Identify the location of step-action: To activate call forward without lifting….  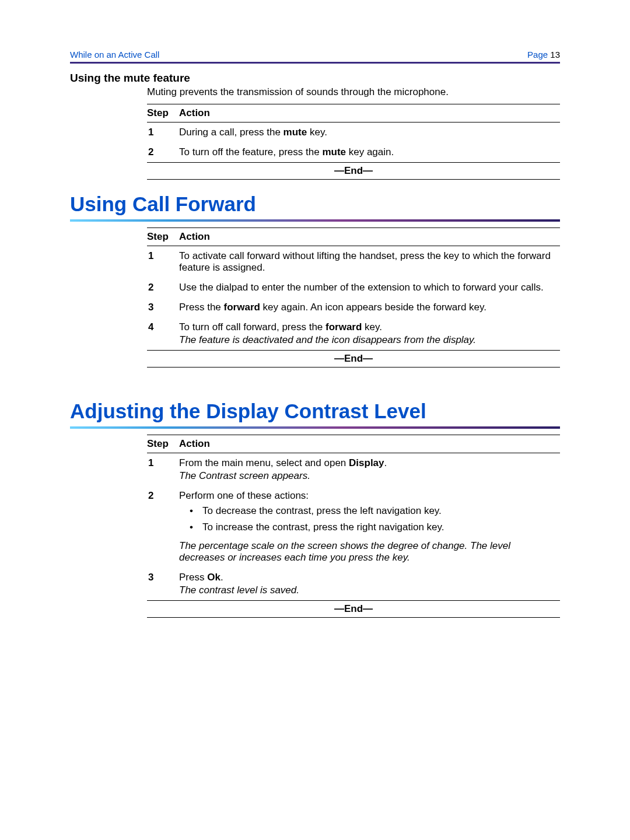
(370, 262).